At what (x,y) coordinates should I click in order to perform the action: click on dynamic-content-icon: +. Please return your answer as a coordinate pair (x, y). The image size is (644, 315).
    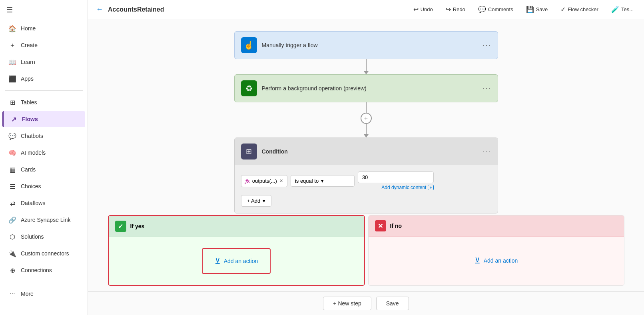
    Looking at the image, I should click on (431, 187).